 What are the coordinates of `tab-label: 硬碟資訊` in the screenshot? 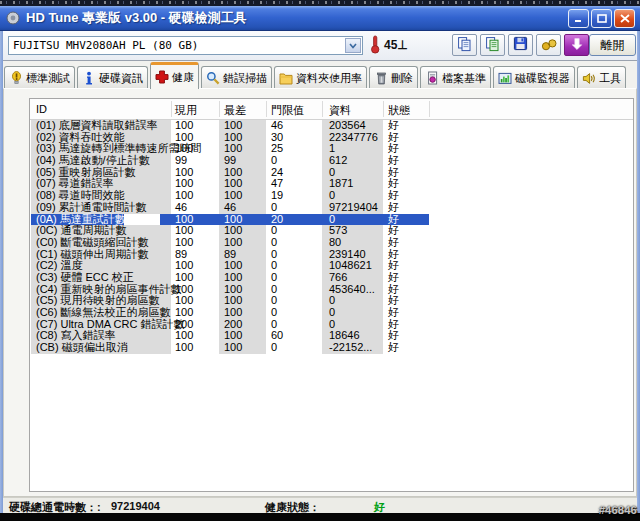 It's located at (121, 78).